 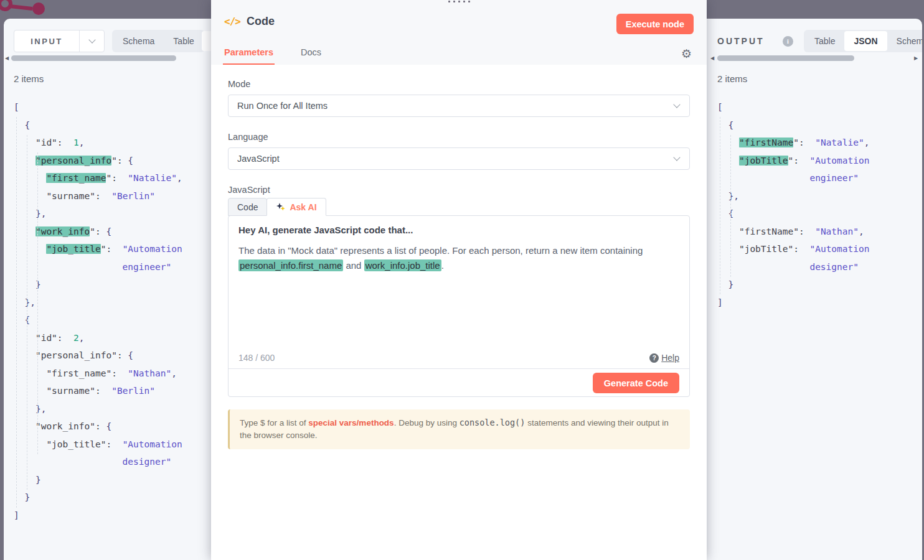 What do you see at coordinates (281, 207) in the screenshot?
I see `sparkles-icon` at bounding box center [281, 207].